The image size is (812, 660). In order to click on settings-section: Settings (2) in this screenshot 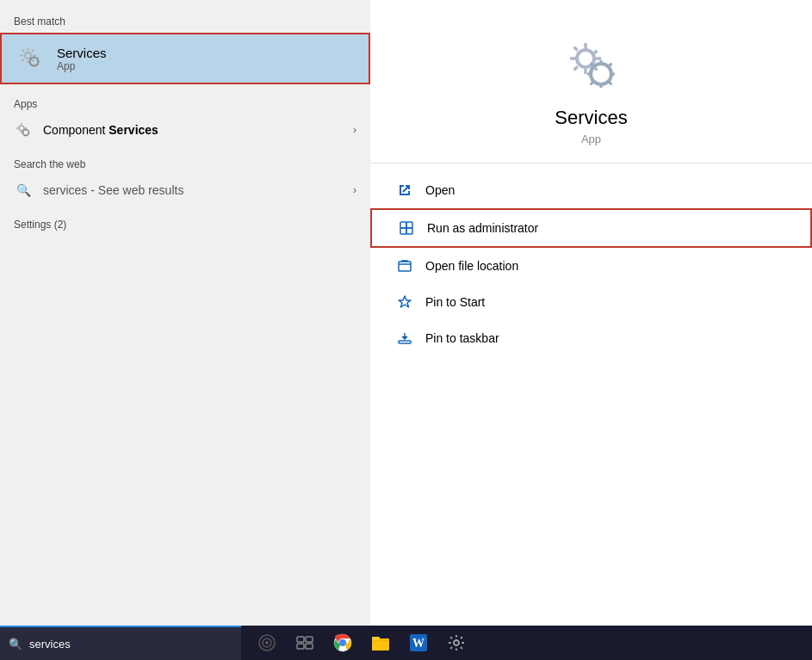, I will do `click(185, 224)`.